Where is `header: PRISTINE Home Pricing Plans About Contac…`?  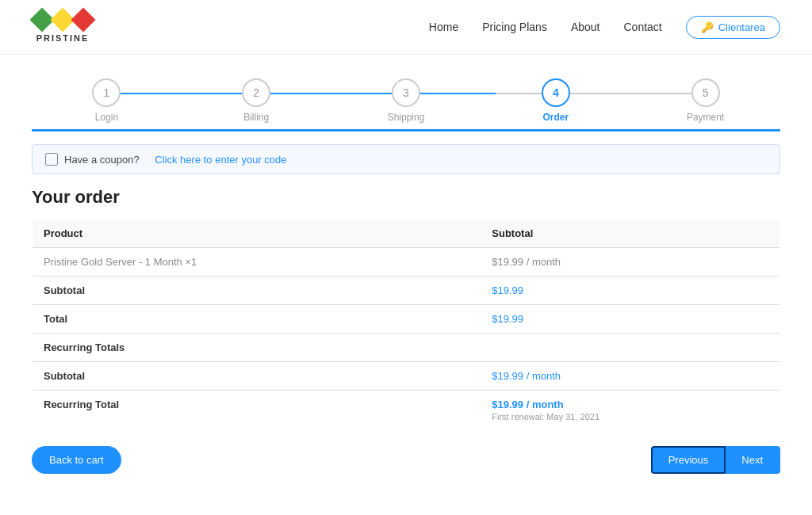
header: PRISTINE Home Pricing Plans About Contac… is located at coordinates (406, 27).